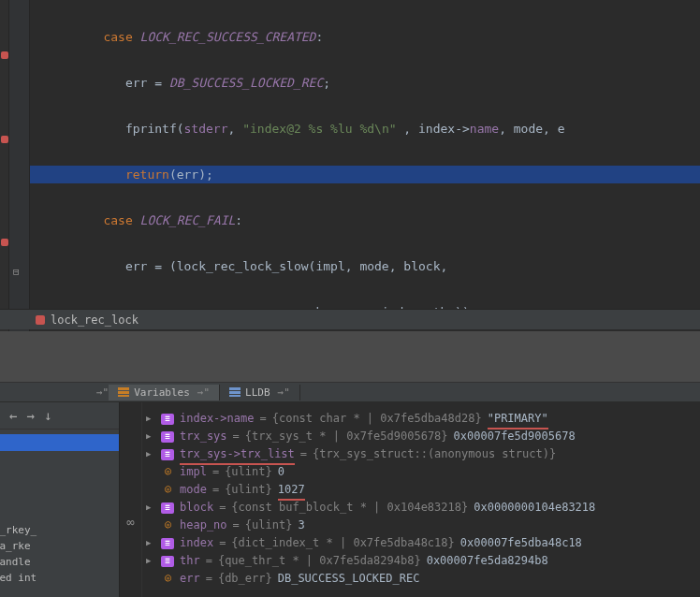  I want to click on var-thr: ▶ ≡ thr = {que_thr_t * | 0x7fe5da8294b8}…, so click(421, 561).